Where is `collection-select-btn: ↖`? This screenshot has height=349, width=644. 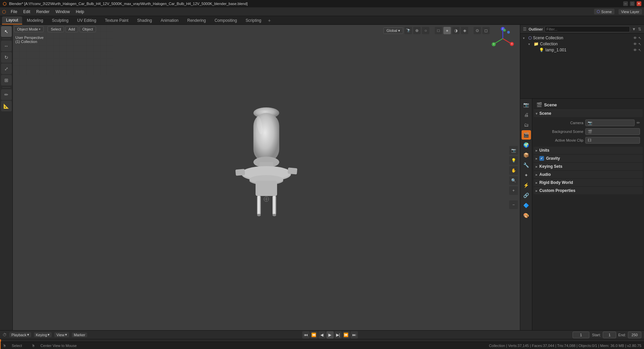
collection-select-btn: ↖ is located at coordinates (640, 44).